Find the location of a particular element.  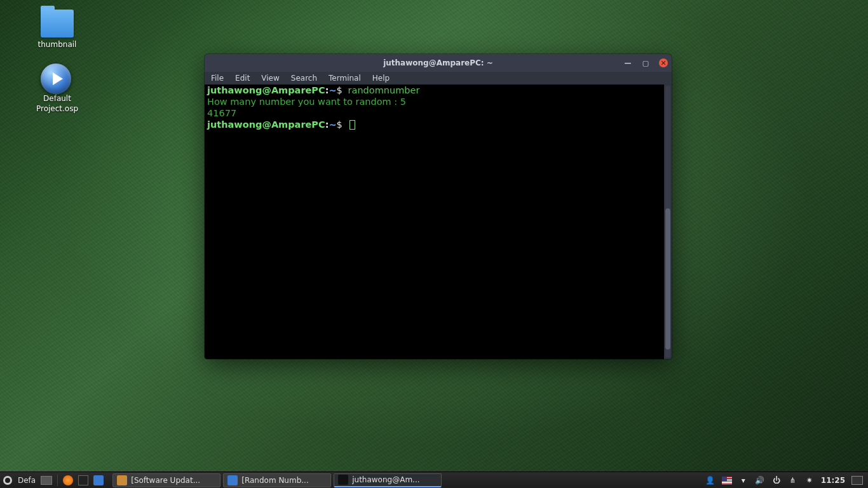

app-menu-label: Defa is located at coordinates (27, 480).